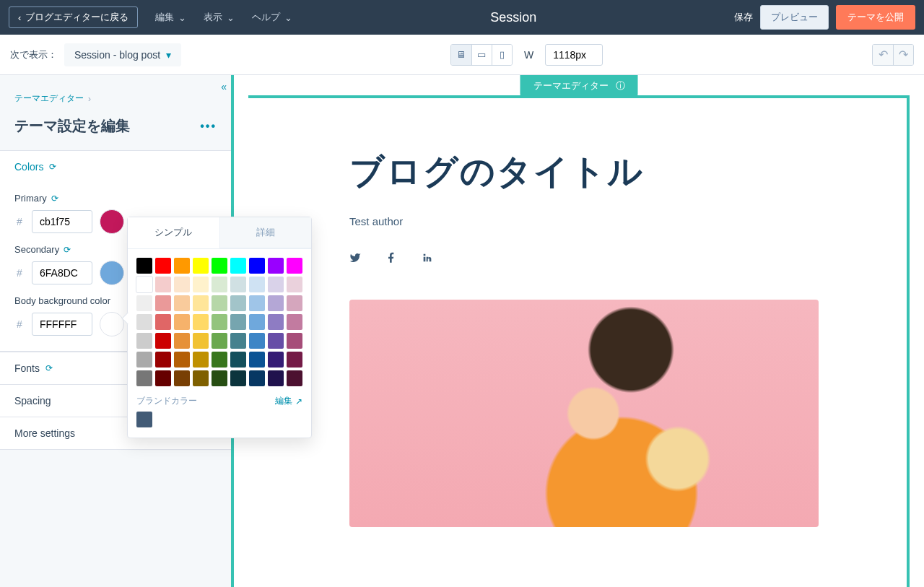  Describe the element at coordinates (62, 222) in the screenshot. I see `primary-hex-input` at that location.